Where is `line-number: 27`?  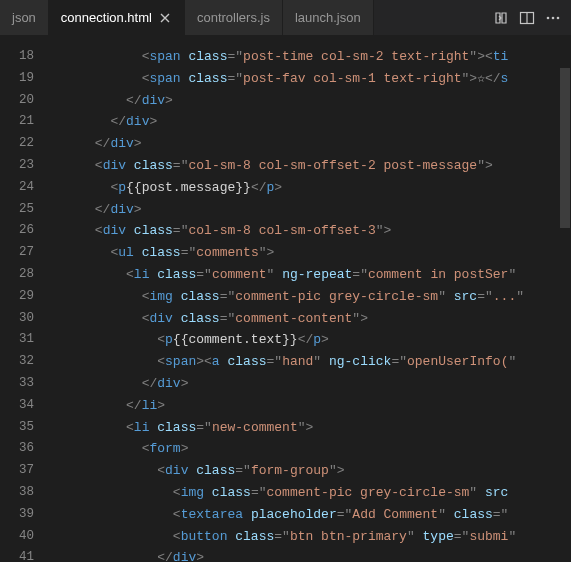
line-number: 27 is located at coordinates (24, 253).